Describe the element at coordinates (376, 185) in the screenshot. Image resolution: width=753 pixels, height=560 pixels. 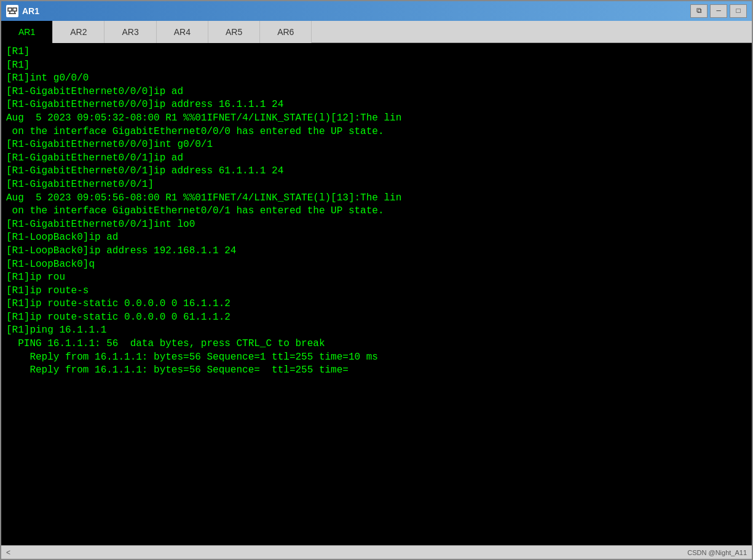
I see `terminal-line: [R1-GigabitEthernet0/0/1]` at that location.